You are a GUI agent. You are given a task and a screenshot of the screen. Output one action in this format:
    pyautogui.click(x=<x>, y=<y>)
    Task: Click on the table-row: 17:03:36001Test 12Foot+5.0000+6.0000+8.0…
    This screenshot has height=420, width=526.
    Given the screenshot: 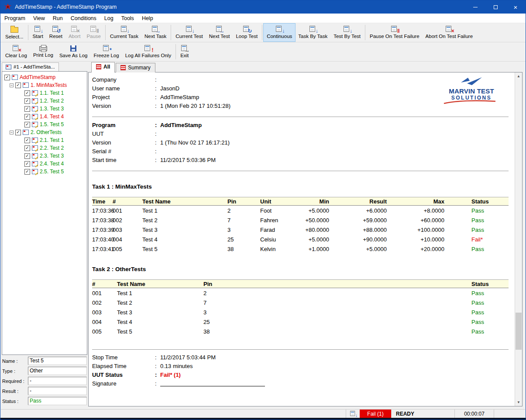 What is the action you would take?
    pyautogui.click(x=300, y=210)
    